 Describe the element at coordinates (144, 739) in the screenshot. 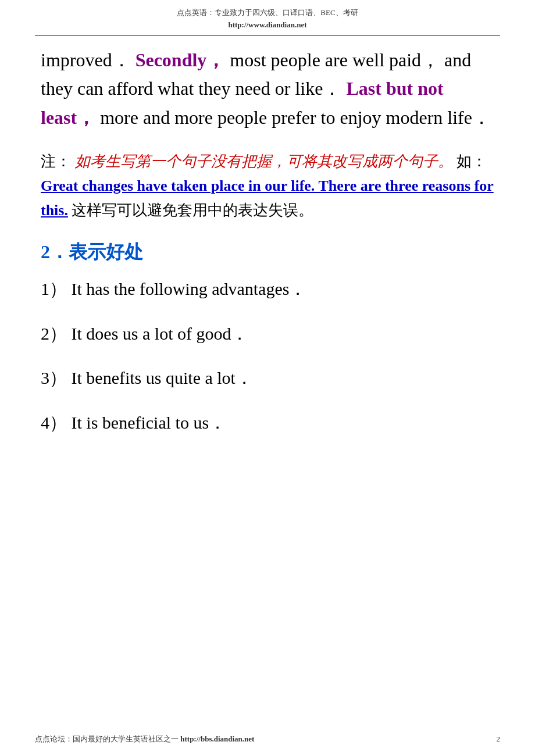

I see `footer-left: 点点论坛：国内最好的大学生英语社区之一 http://bbs.diandian.…` at that location.